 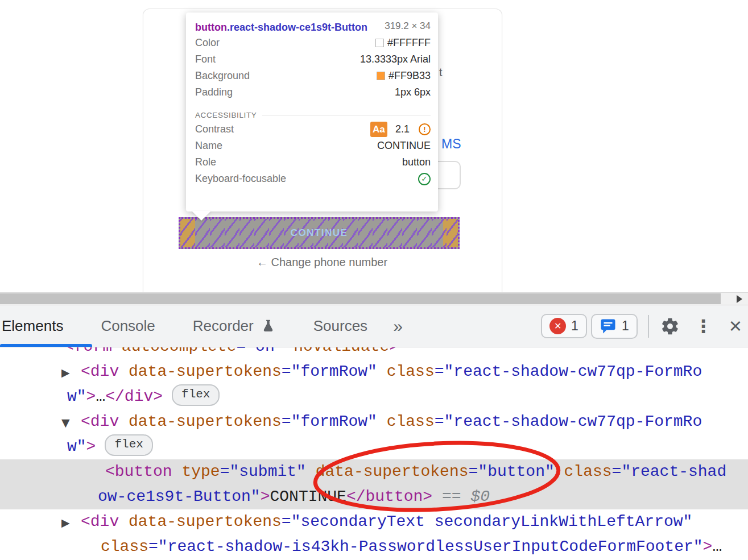 What do you see at coordinates (93, 351) in the screenshot?
I see `code-segment: <form` at bounding box center [93, 351].